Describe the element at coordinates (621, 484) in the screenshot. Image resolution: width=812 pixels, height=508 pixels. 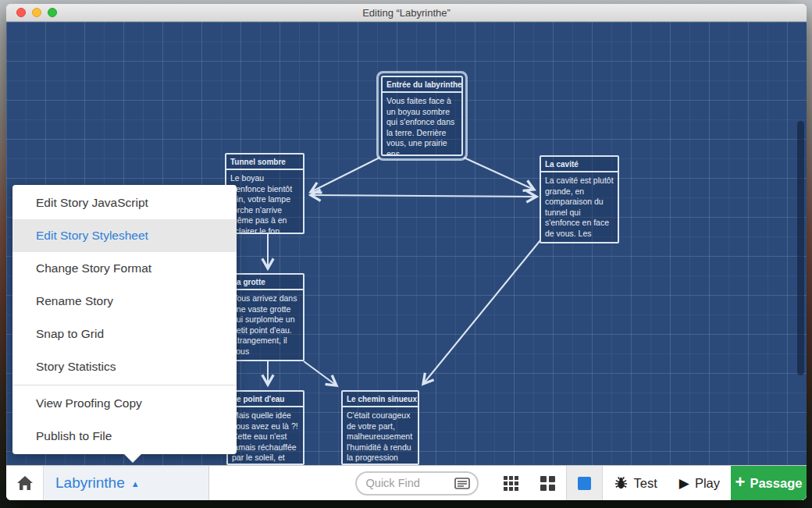
I see `bug-icon` at that location.